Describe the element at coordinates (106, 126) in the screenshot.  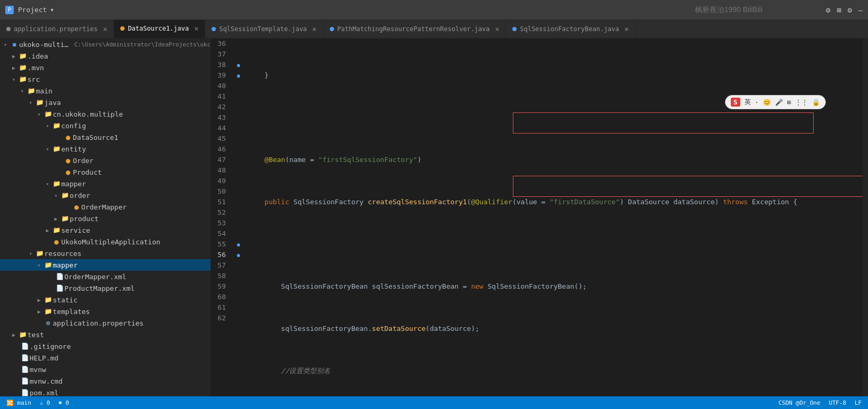
I see `sidebar-item-config: ▾ 📁 config` at that location.